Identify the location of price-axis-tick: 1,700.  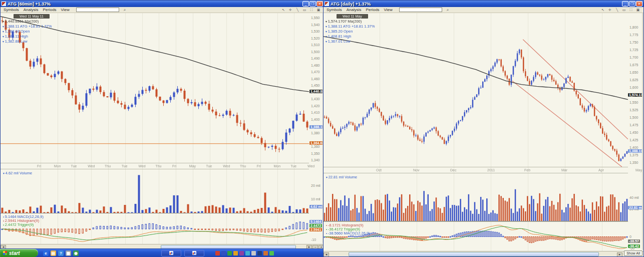
(634, 57).